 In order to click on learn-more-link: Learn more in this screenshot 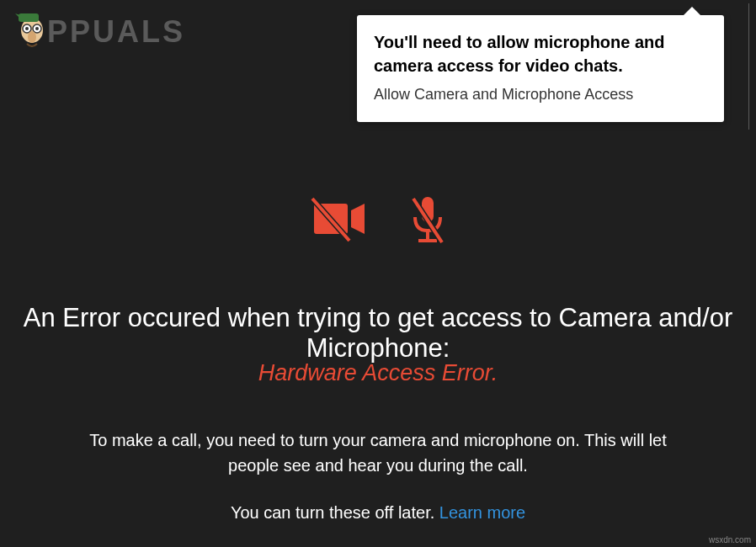, I will do `click(482, 512)`.